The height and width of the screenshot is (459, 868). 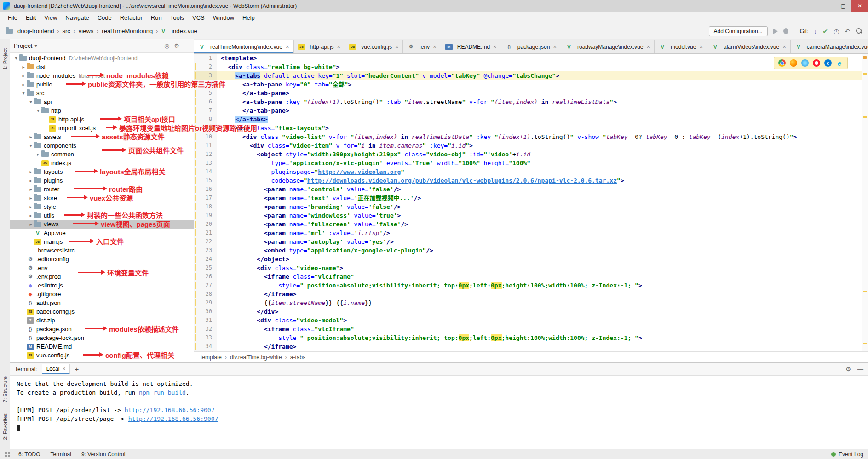 I want to click on settings-gear-icon: ⚙, so click(x=177, y=46).